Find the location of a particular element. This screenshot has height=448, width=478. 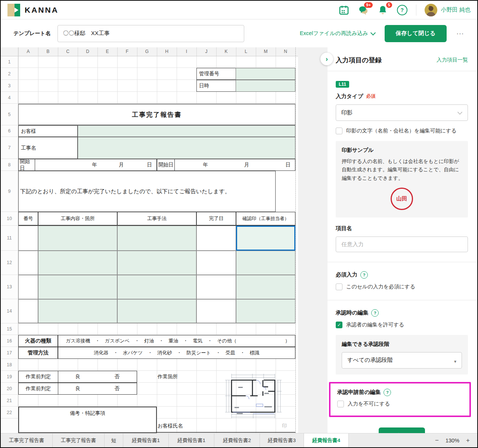

sheet-tab-3: 短 is located at coordinates (114, 441).